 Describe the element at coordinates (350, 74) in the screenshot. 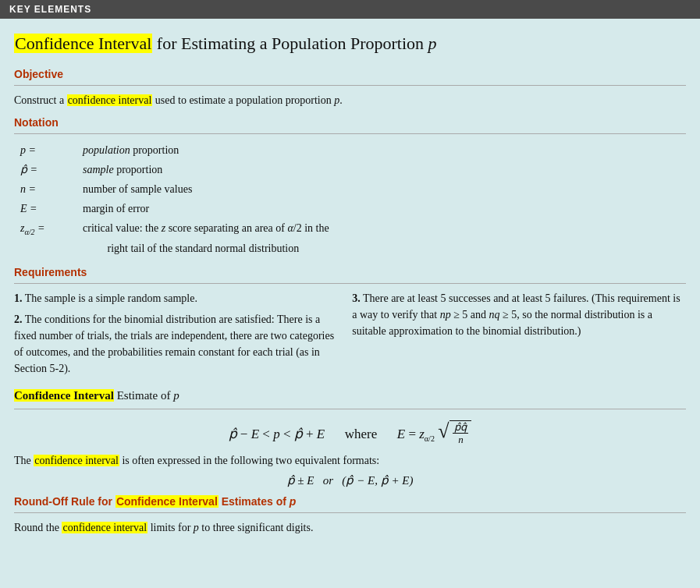

I see `objective-header: Objective` at that location.